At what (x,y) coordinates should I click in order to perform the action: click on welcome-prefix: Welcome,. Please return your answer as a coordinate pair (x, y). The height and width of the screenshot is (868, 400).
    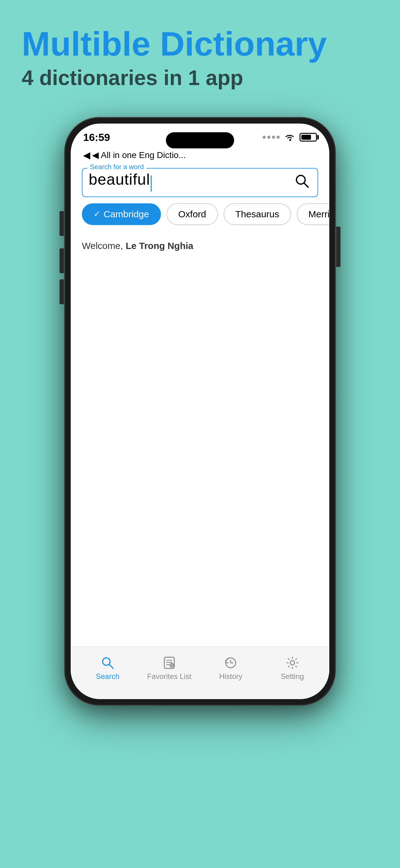
    Looking at the image, I should click on (104, 246).